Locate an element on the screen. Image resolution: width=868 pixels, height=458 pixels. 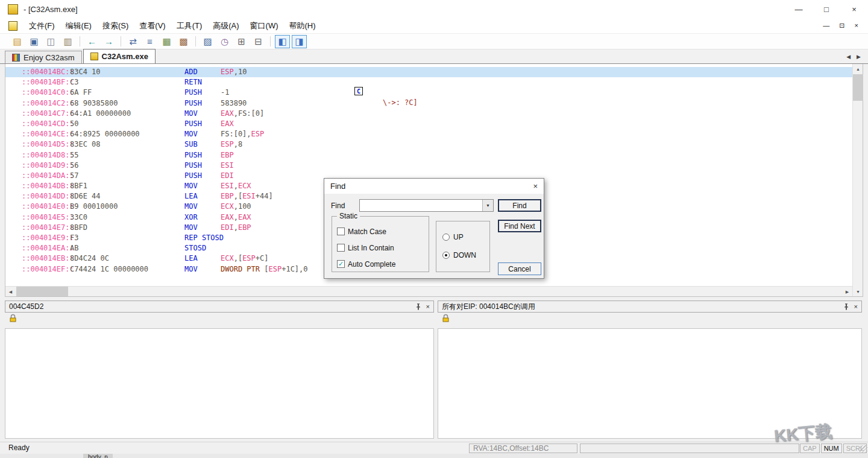
dialog-close-icon: × is located at coordinates (535, 186).